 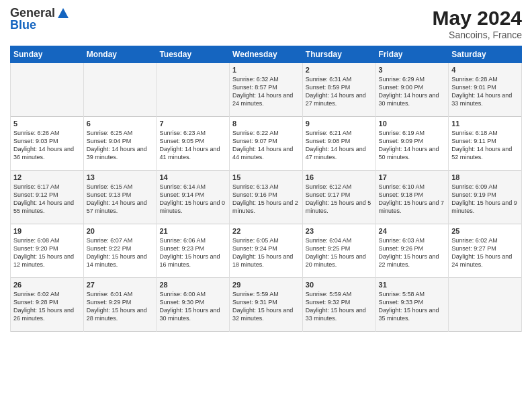 I want to click on cell-info: Sunrise: 6:19 AMSunset: 9:09 PMDaylight:…, so click(x=409, y=145).